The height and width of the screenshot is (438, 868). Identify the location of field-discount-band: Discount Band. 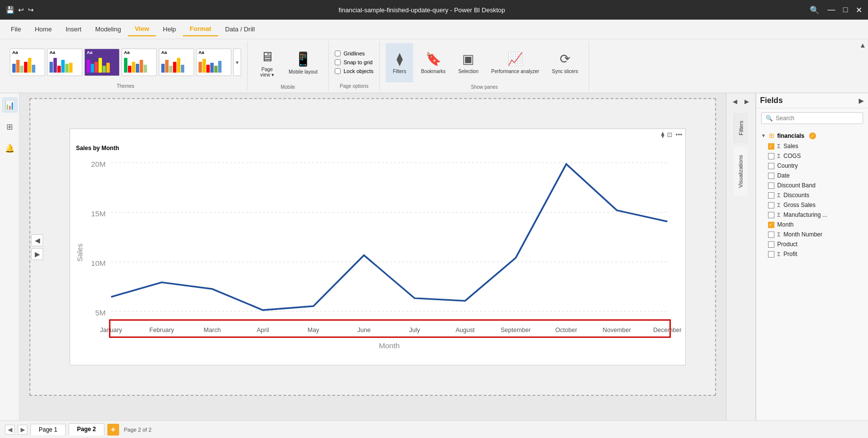
(812, 185).